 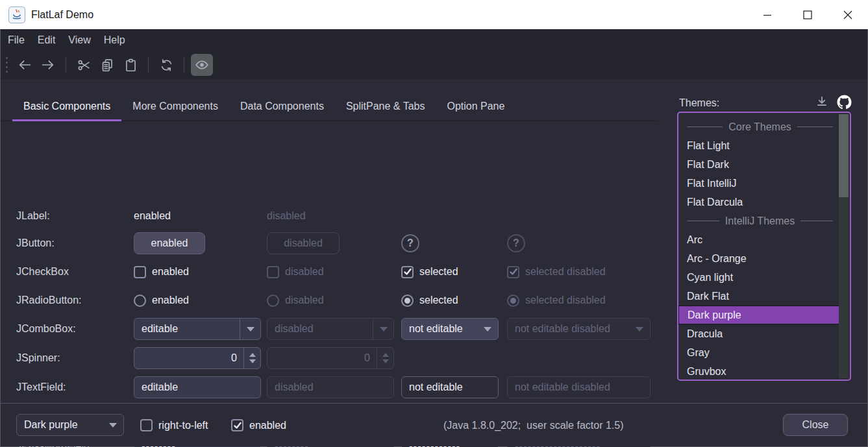 What do you see at coordinates (699, 103) in the screenshot?
I see `themes-title: Themes:` at bounding box center [699, 103].